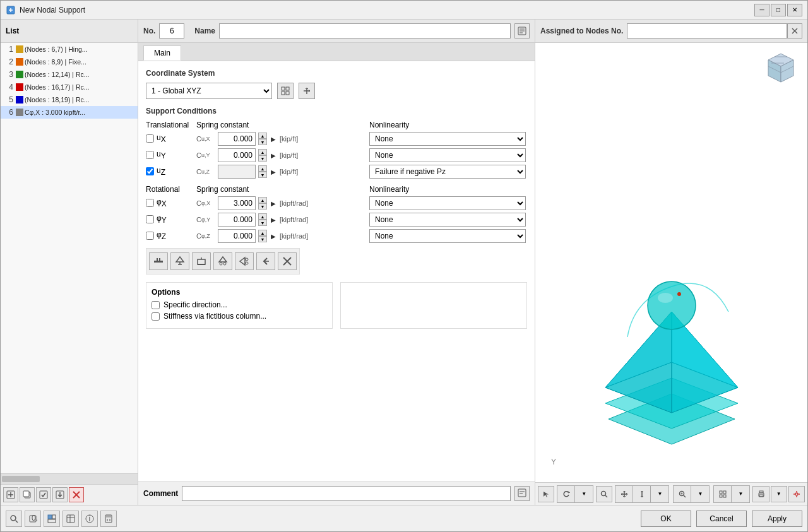  What do you see at coordinates (779, 494) in the screenshot?
I see `print-arrow: ▼` at bounding box center [779, 494].